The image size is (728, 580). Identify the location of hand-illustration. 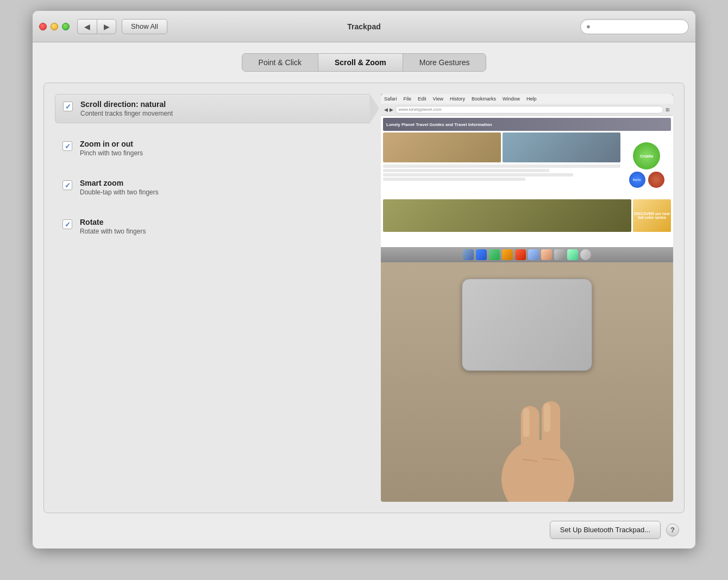
(538, 439).